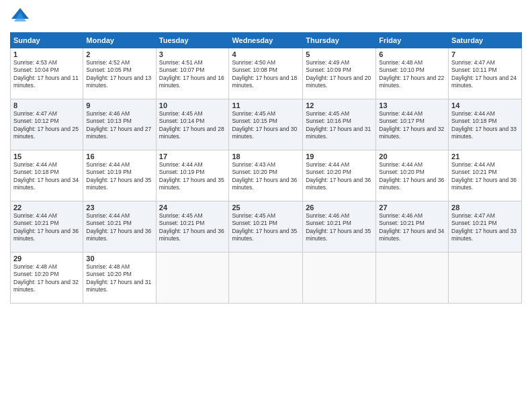 The height and width of the screenshot is (411, 532). What do you see at coordinates (120, 156) in the screenshot?
I see `day-number: 16` at bounding box center [120, 156].